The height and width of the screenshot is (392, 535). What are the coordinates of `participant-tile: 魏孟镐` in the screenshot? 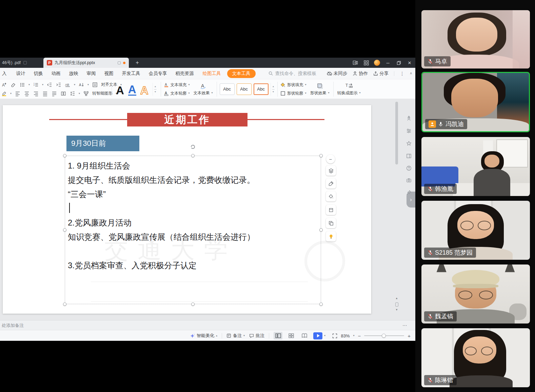 It's located at (476, 294).